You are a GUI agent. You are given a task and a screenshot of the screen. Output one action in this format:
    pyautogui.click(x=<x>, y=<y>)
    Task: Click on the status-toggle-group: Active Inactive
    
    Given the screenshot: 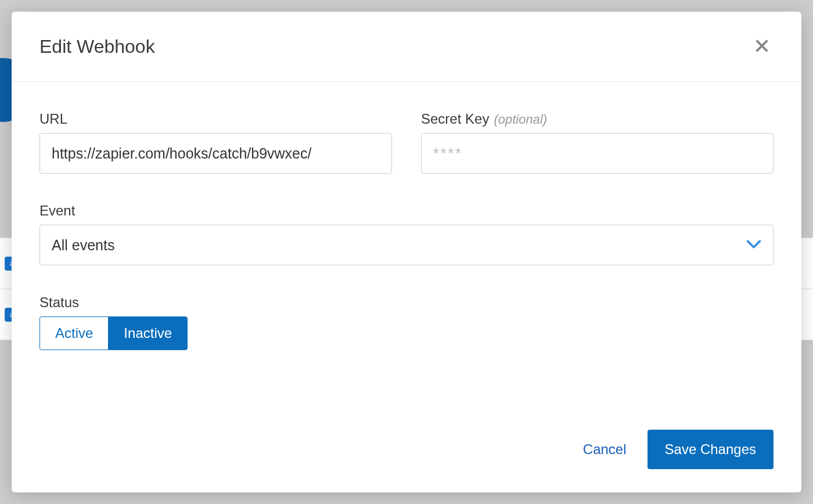 What is the action you would take?
    pyautogui.click(x=406, y=333)
    